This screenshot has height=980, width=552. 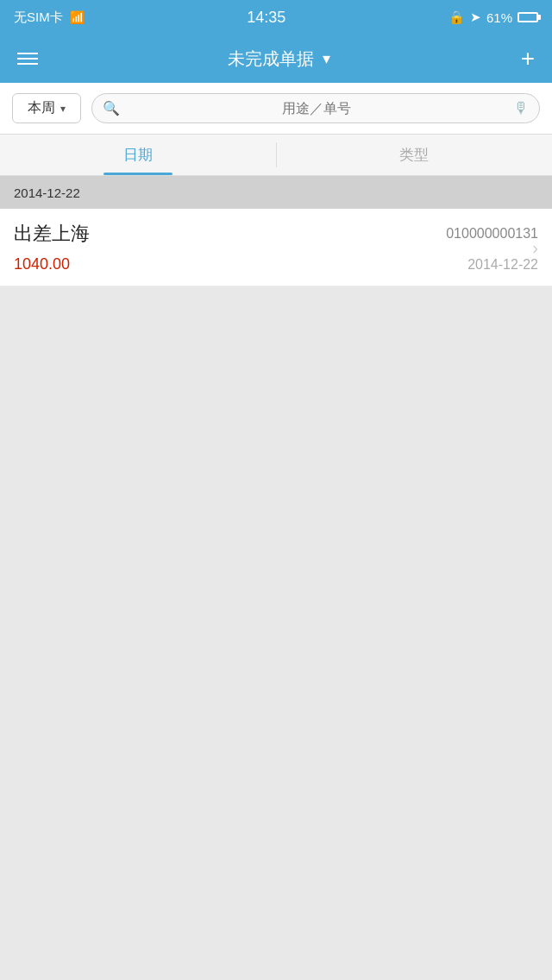 What do you see at coordinates (41, 264) in the screenshot?
I see `list-item-amount: 1040.00` at bounding box center [41, 264].